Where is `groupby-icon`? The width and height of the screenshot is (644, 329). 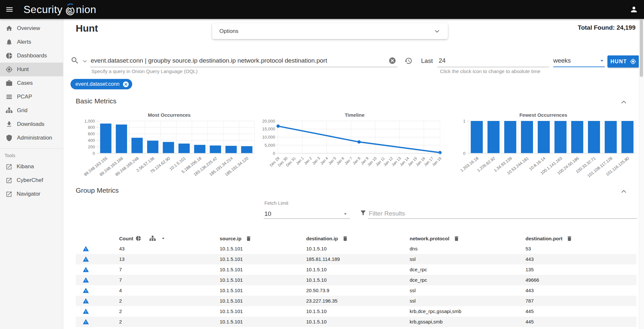 groupby-icon is located at coordinates (153, 239).